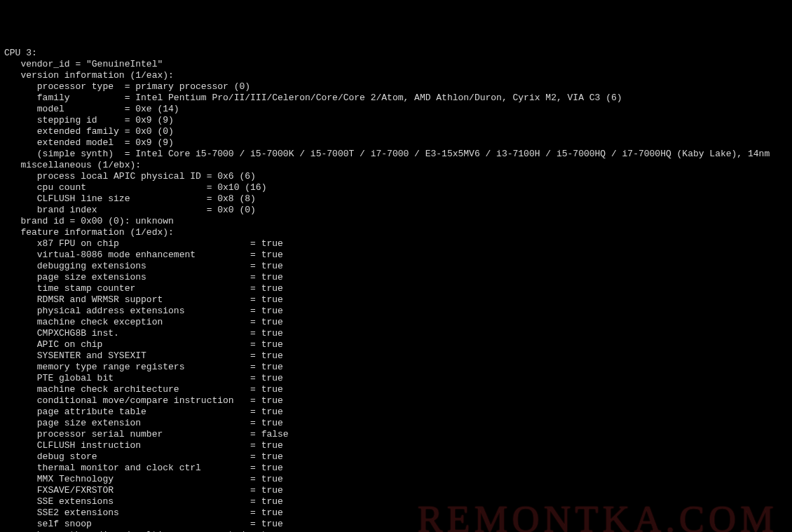 This screenshot has height=532, width=792. I want to click on terminal-line: FXSAVE/FXRSTOR = true, so click(396, 491).